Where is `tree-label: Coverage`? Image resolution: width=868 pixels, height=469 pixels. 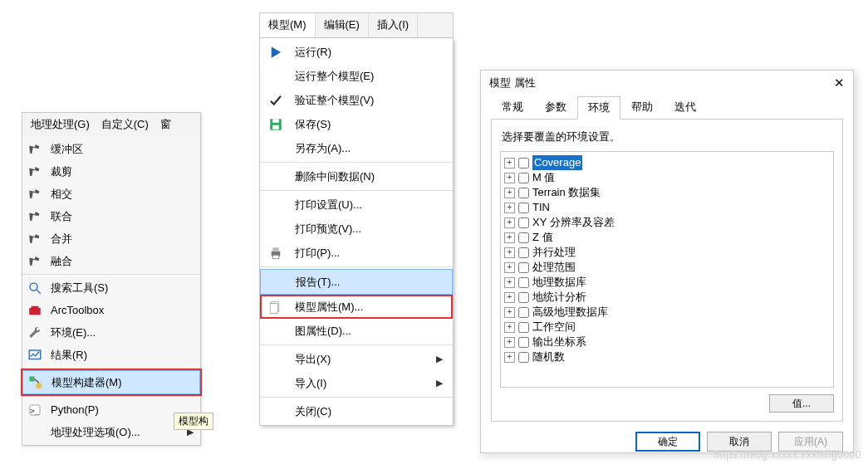 tree-label: Coverage is located at coordinates (557, 163).